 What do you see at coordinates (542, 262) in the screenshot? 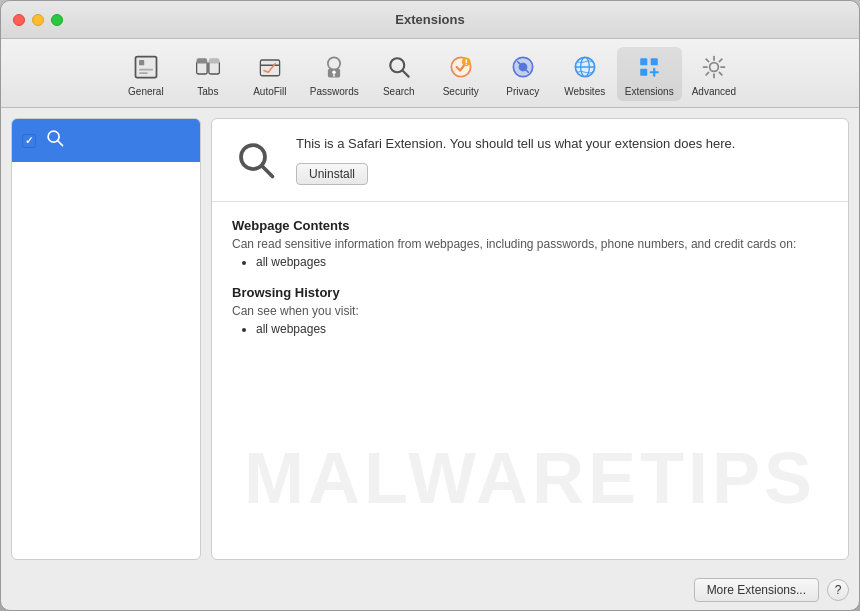
I see `webpage-contents-item-0: all webpages` at bounding box center [542, 262].